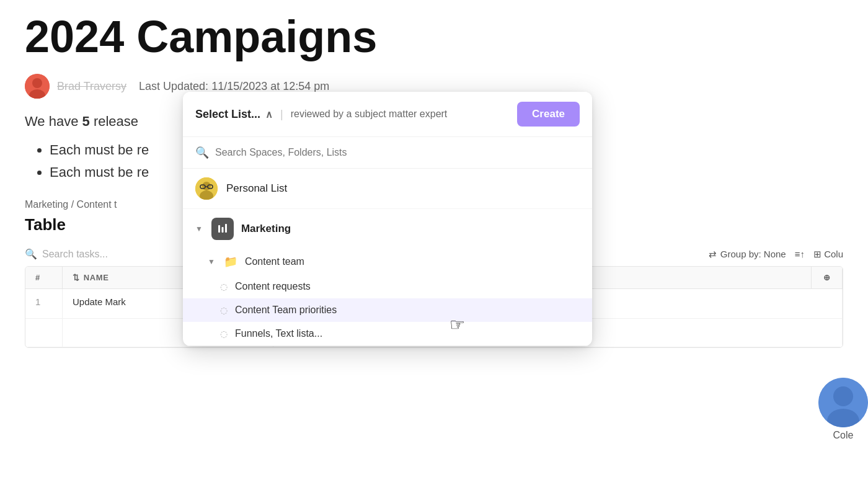 This screenshot has width=868, height=503. What do you see at coordinates (266, 229) in the screenshot?
I see `marketing-label: Marketing` at bounding box center [266, 229].